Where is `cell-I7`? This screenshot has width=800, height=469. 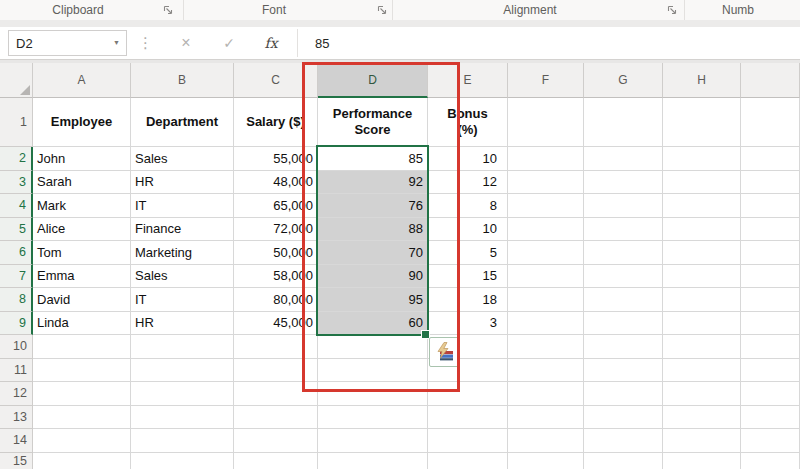 cell-I7 is located at coordinates (770, 277).